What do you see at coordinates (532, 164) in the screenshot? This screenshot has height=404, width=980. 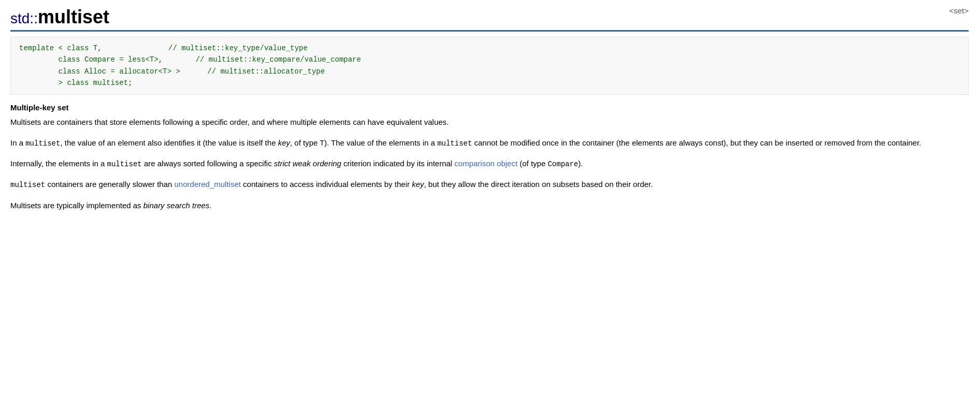 I see `para3-after-link: (of type` at bounding box center [532, 164].